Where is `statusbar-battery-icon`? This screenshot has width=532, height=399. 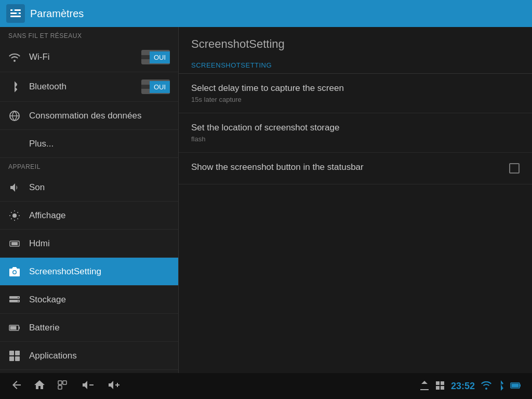 statusbar-battery-icon is located at coordinates (516, 387).